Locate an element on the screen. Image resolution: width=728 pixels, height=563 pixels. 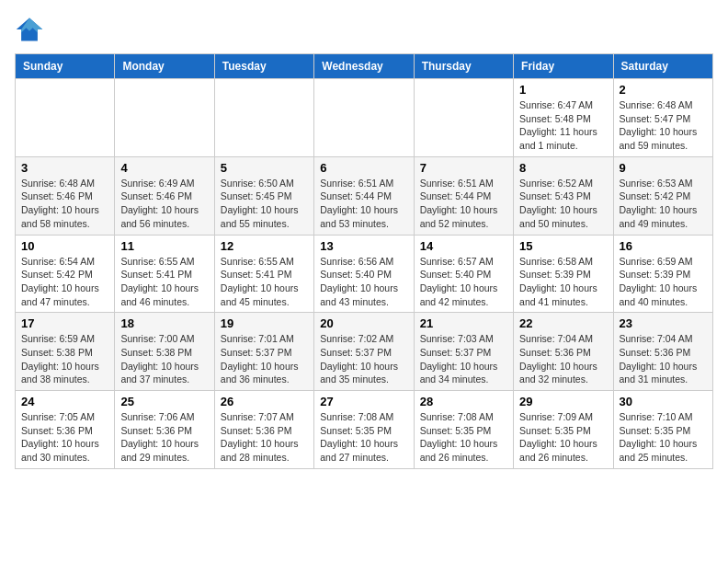
day-number: 13 is located at coordinates (364, 247).